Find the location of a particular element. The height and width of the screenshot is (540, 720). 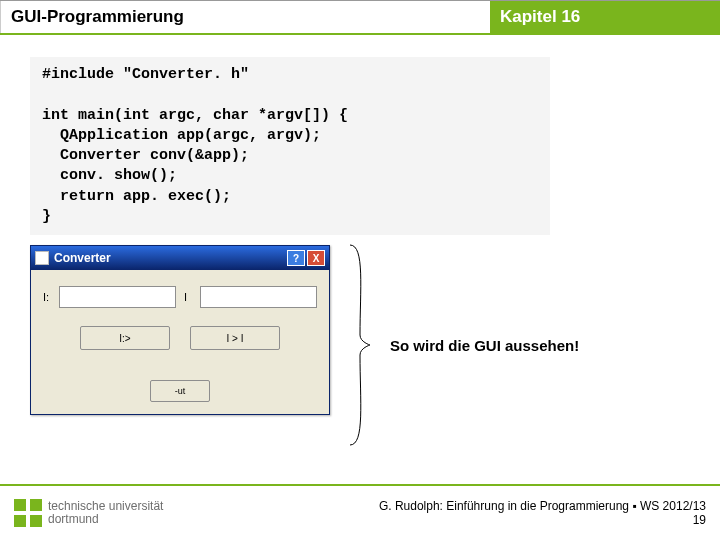

quit-button: -ut is located at coordinates (180, 391).